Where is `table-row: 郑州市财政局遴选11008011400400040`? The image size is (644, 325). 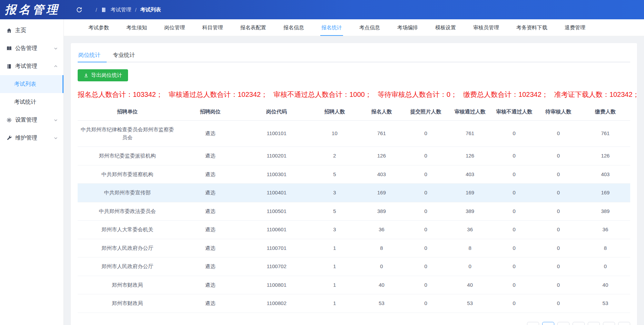 table-row: 郑州市财政局遴选11008011400400040 is located at coordinates (354, 285).